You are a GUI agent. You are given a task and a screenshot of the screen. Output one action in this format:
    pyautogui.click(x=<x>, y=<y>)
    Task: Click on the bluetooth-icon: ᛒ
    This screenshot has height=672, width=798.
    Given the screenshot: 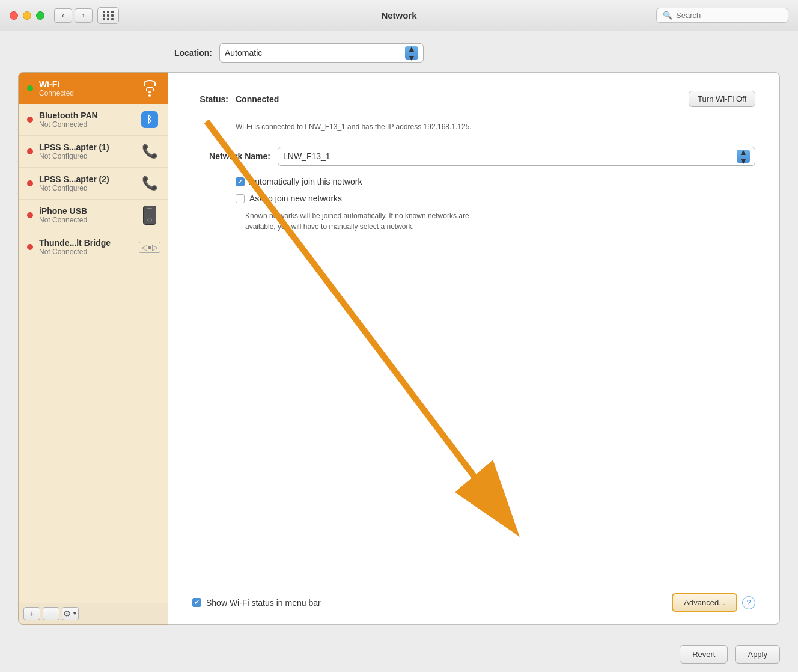 What is the action you would take?
    pyautogui.click(x=150, y=120)
    